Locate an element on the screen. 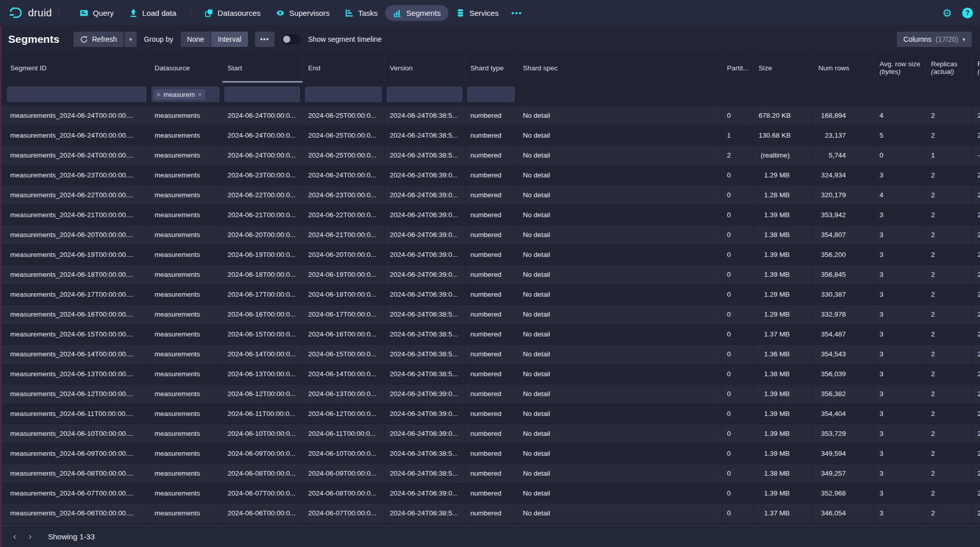  settings-gear-icon: ⚙ is located at coordinates (947, 13).